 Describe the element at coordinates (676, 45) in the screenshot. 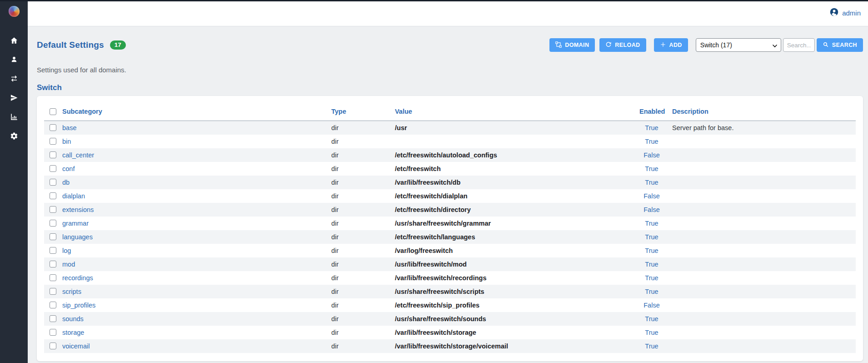

I see `add-button-label: ADD` at that location.